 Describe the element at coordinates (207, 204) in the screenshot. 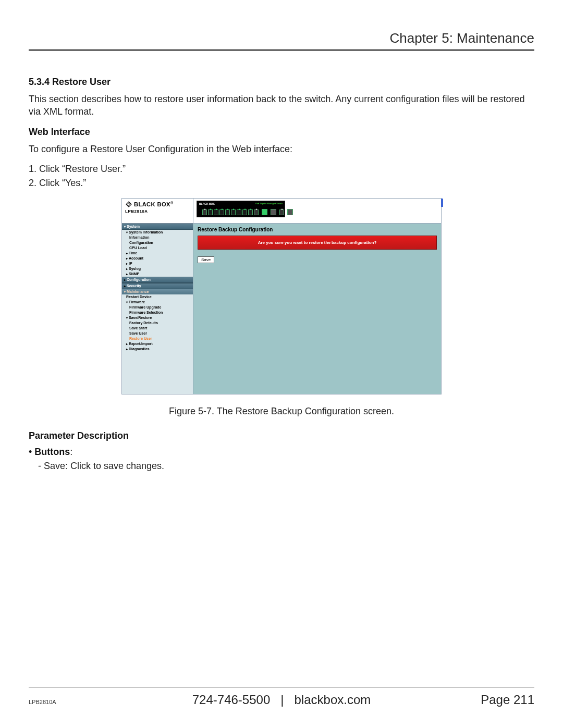

I see `device-brand-label: BLACK BOX` at that location.